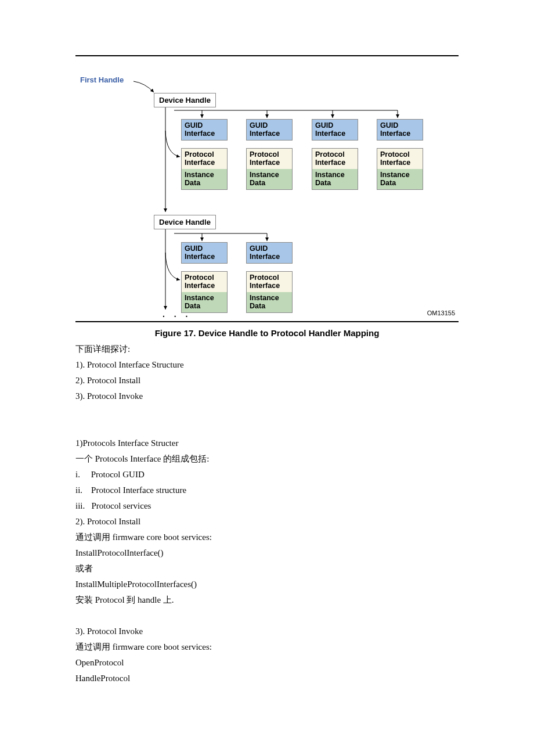  What do you see at coordinates (267, 506) in the screenshot?
I see `line: iii. Protocol services` at bounding box center [267, 506].